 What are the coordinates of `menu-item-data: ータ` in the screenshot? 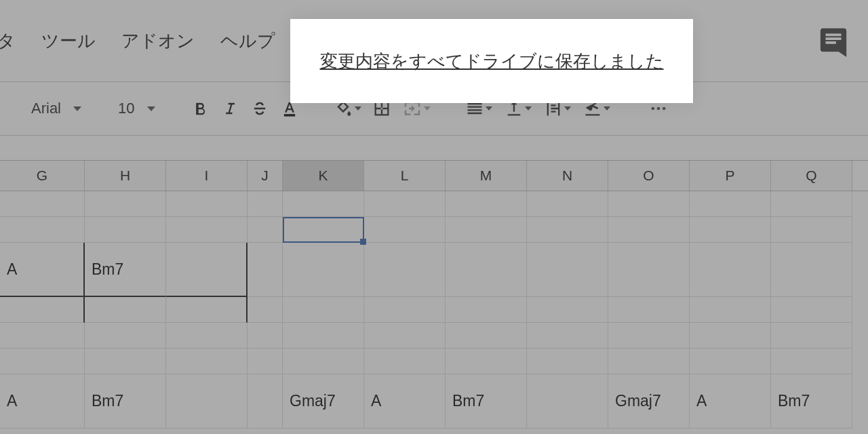 It's located at (8, 41).